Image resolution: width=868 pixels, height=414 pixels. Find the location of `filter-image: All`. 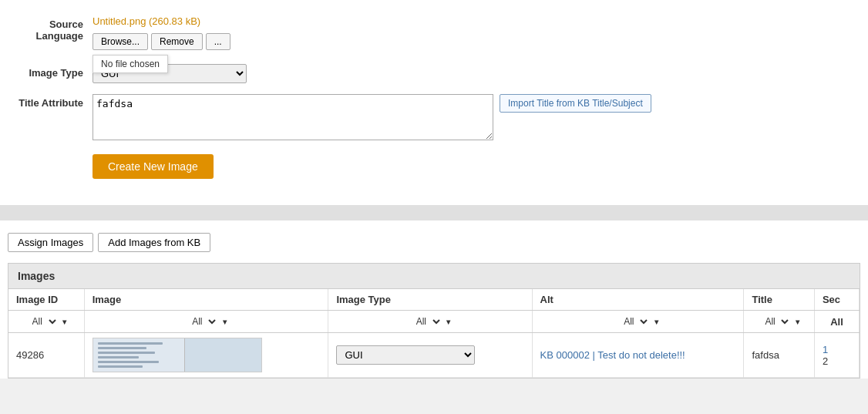

filter-image: All is located at coordinates (202, 321).